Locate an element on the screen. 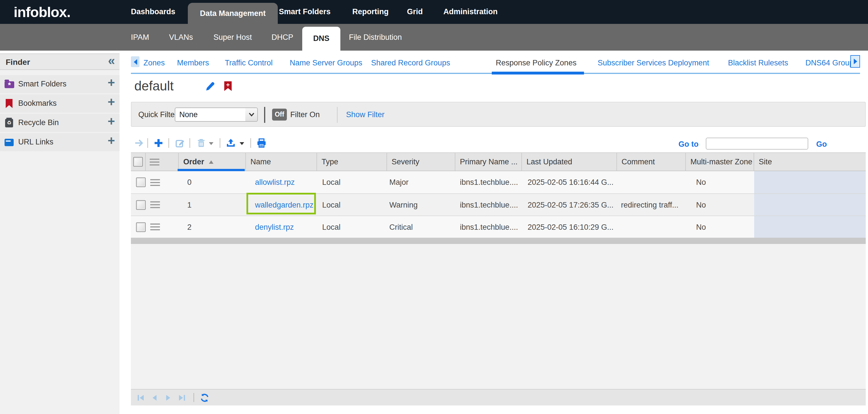 Image resolution: width=868 pixels, height=414 pixels. nav-reporting: Reporting is located at coordinates (371, 12).